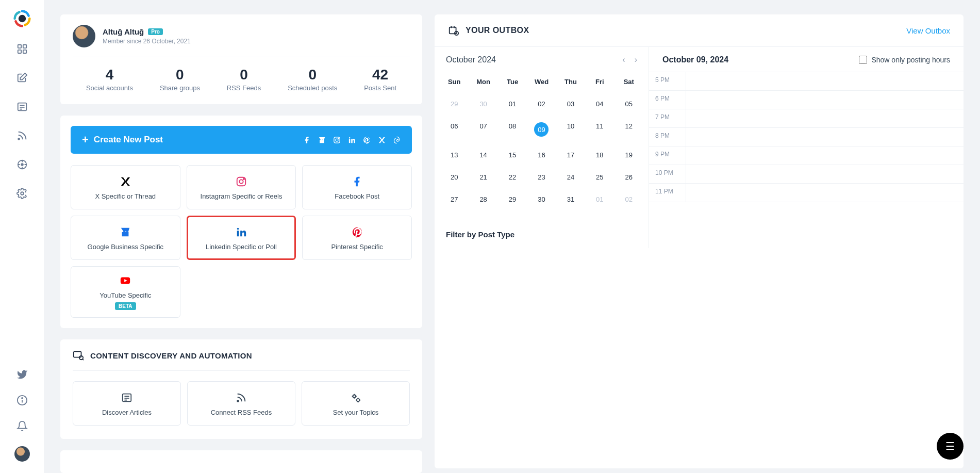 The height and width of the screenshot is (473, 980). What do you see at coordinates (357, 238) in the screenshot?
I see `post-type-pinterest: Pinterest Specific` at bounding box center [357, 238].